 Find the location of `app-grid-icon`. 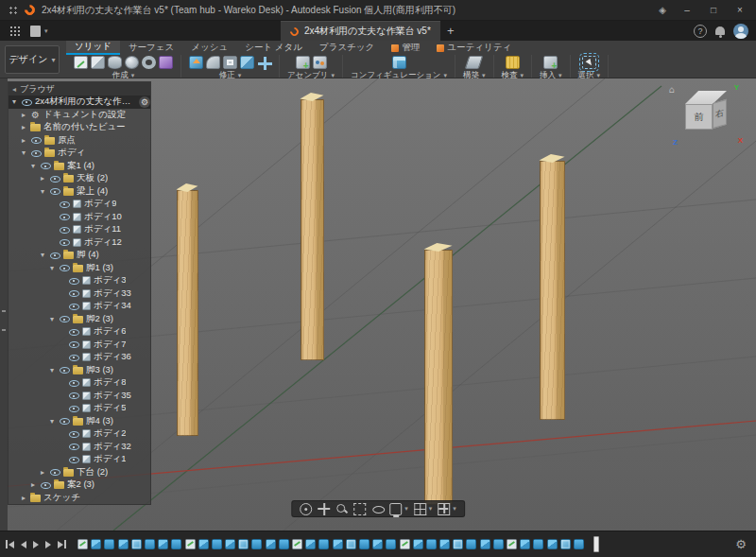

app-grid-icon is located at coordinates (13, 10).